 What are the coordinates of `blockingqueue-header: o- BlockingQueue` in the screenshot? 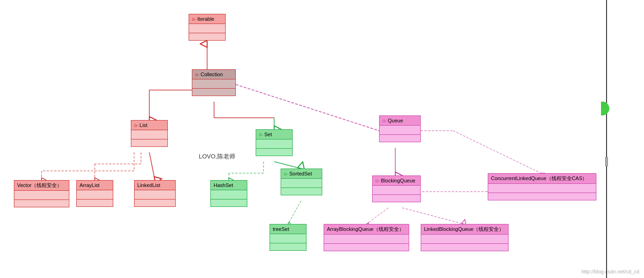 It's located at (397, 181).